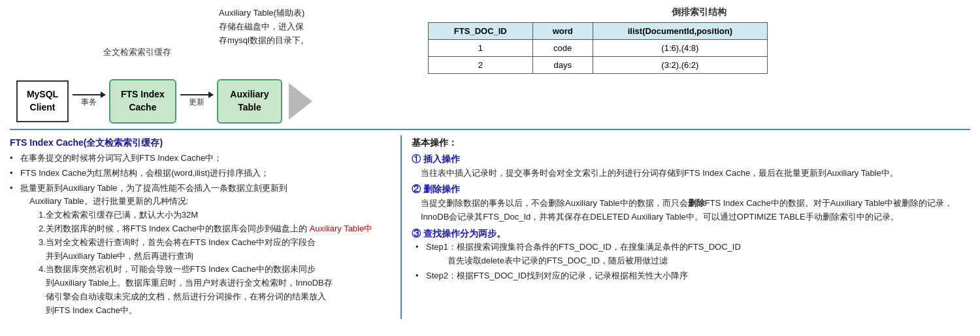 This screenshot has height=336, width=980. I want to click on aux-table-box: Auxiliary Table, so click(250, 101).